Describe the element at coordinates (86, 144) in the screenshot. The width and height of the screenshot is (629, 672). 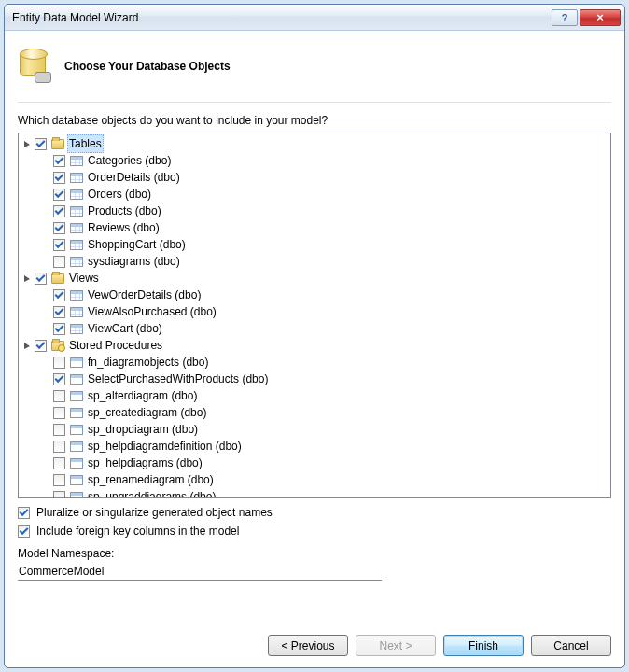
I see `tree-group-label: Tables` at that location.